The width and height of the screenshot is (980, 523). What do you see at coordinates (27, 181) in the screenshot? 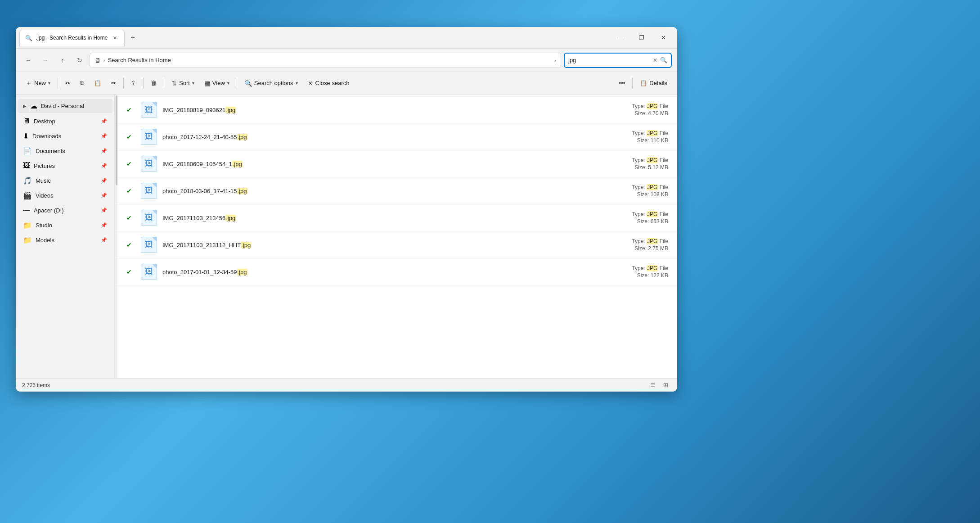
I see `music-icon: 🎵` at bounding box center [27, 181].